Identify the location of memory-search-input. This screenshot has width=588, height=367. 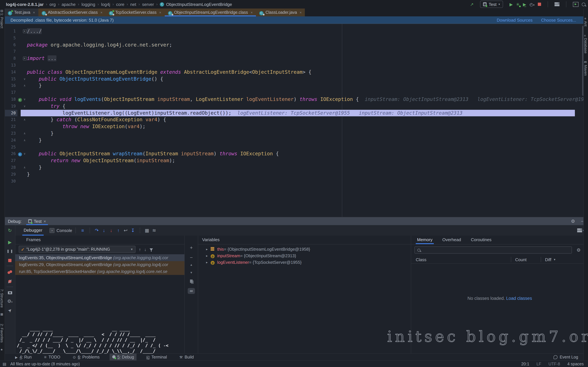
(493, 250).